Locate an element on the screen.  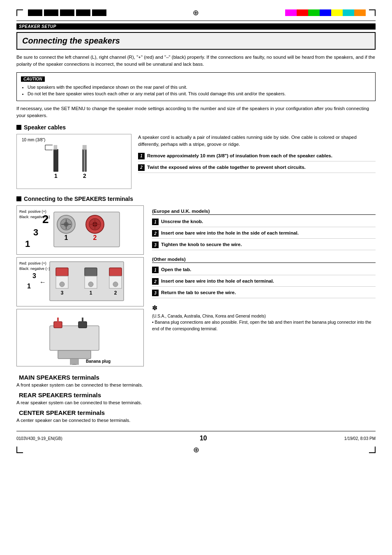
terminals-diagram-col: Red: positive (+) Black: negative (–) is located at coordinates (80, 287).